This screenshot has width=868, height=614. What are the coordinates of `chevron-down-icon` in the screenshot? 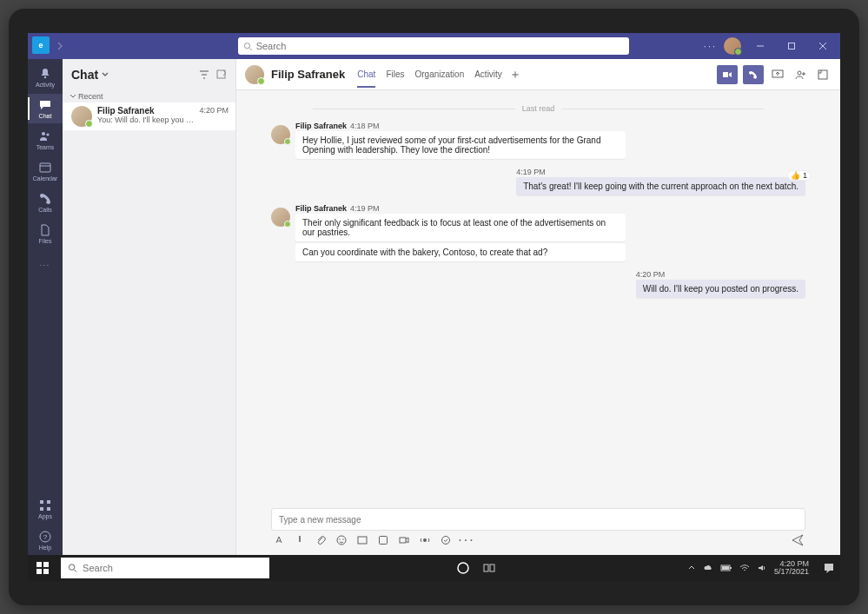 It's located at (105, 75).